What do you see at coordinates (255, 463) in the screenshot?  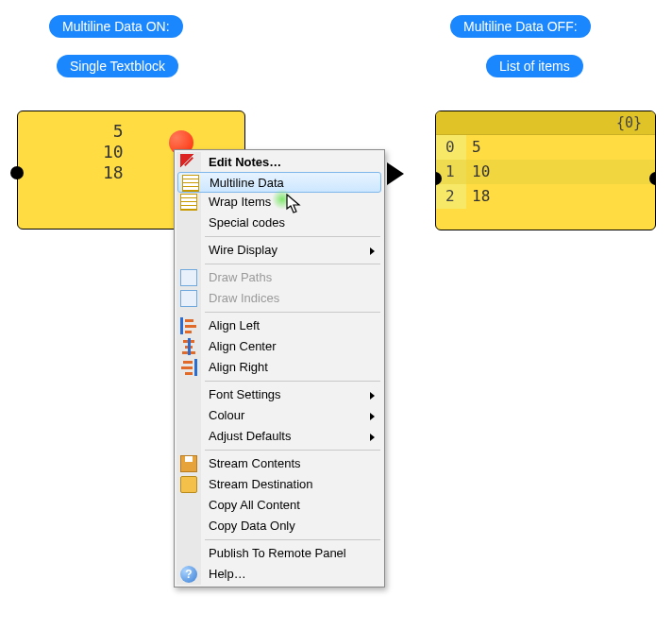 I see `menu-label: Stream Contents` at bounding box center [255, 463].